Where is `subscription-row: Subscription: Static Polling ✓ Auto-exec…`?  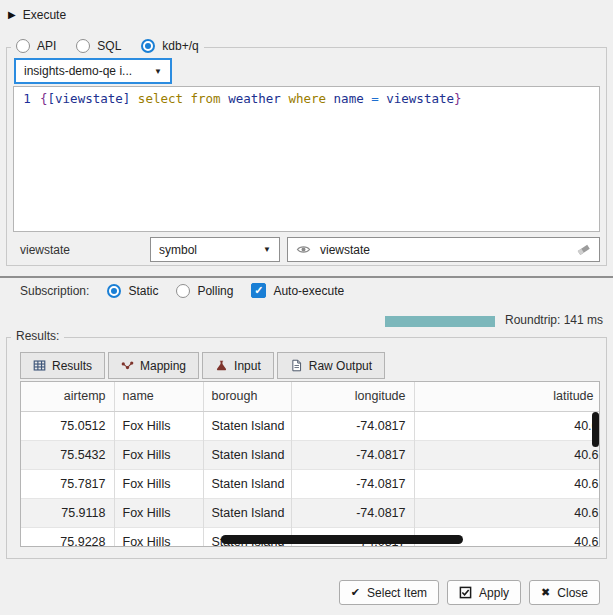 subscription-row: Subscription: Static Polling ✓ Auto-exec… is located at coordinates (182, 290).